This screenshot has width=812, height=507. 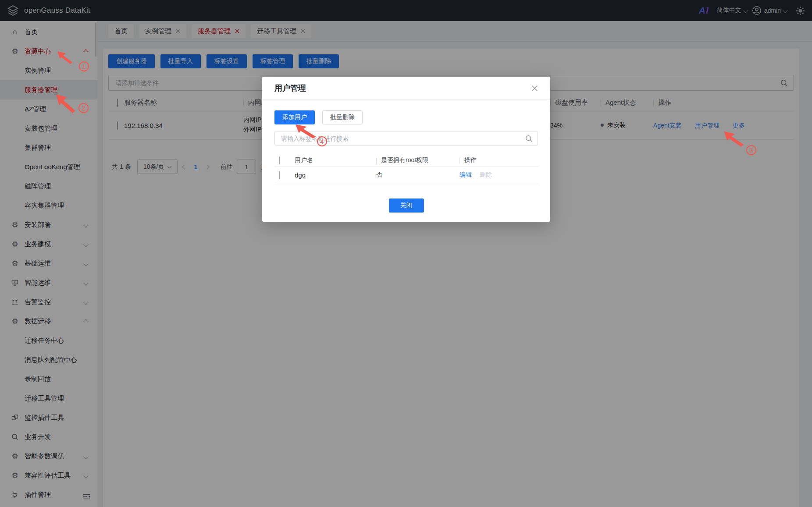 What do you see at coordinates (486, 174) in the screenshot?
I see `delete-user-link: 删除` at bounding box center [486, 174].